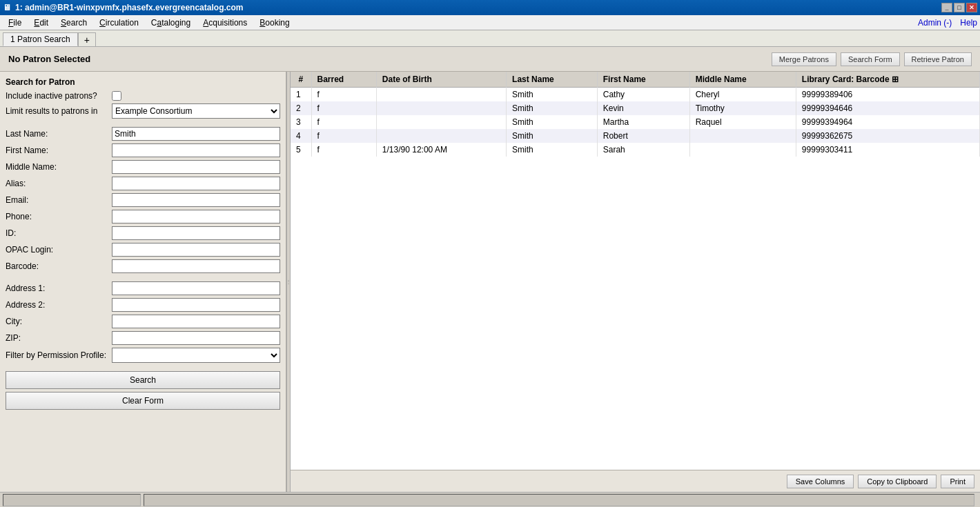 The width and height of the screenshot is (980, 507). What do you see at coordinates (635, 80) in the screenshot?
I see `table-header-row: # Barred Date of Birth Last Name First N…` at bounding box center [635, 80].